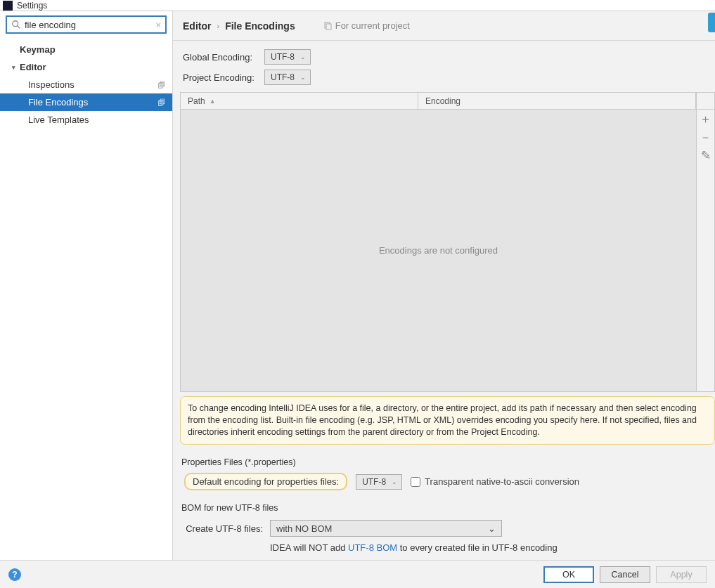 The height and width of the screenshot is (588, 715). Describe the element at coordinates (33, 67) in the screenshot. I see `tree-label: Editor` at that location.